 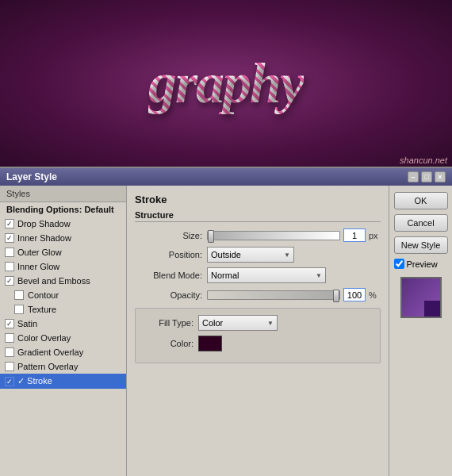 I want to click on texture-checkbox, so click(x=19, y=309).